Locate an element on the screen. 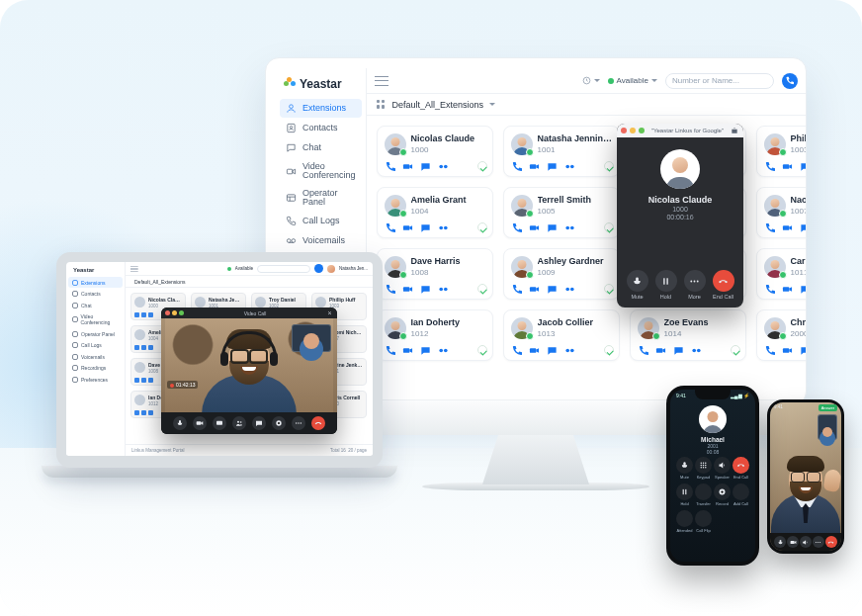 The height and width of the screenshot is (616, 862). more-button: More is located at coordinates (695, 285).